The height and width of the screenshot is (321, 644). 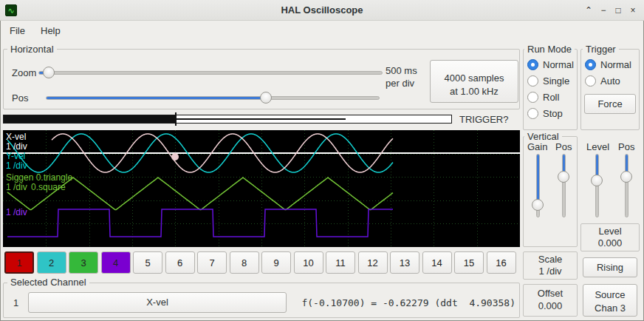 What do you see at coordinates (210, 72) in the screenshot?
I see `zoom-slider` at bounding box center [210, 72].